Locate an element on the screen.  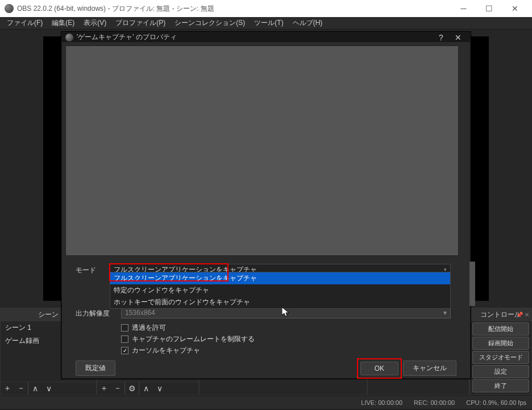
statusbar: LIVE: 00:00:00 REC: 00:00:00 CPU: 0.9%, … is located at coordinates (266, 402).